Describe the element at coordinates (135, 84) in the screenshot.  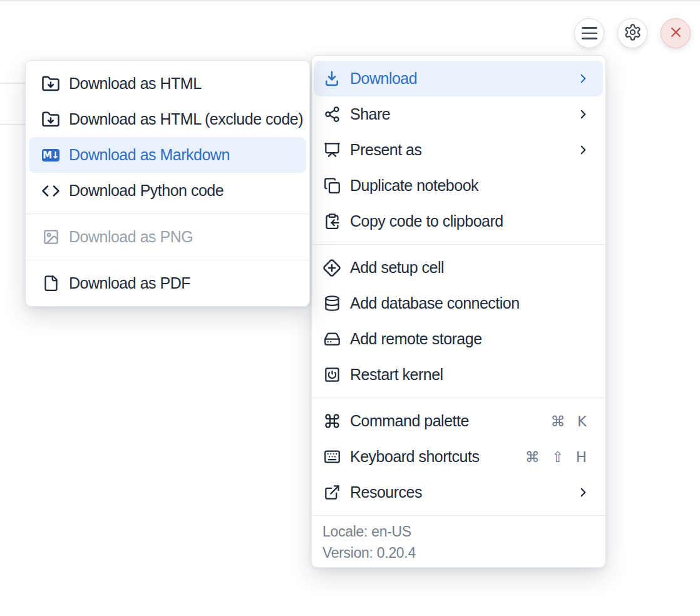
I see `menu-item-label: Download as HTML` at that location.